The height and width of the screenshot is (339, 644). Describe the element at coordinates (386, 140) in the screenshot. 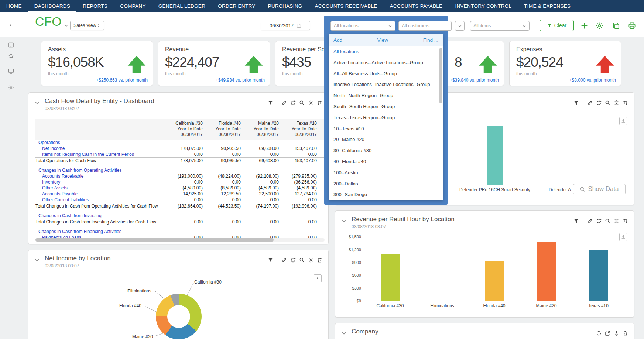

I see `dropdown-option: 20--Maine #20` at that location.